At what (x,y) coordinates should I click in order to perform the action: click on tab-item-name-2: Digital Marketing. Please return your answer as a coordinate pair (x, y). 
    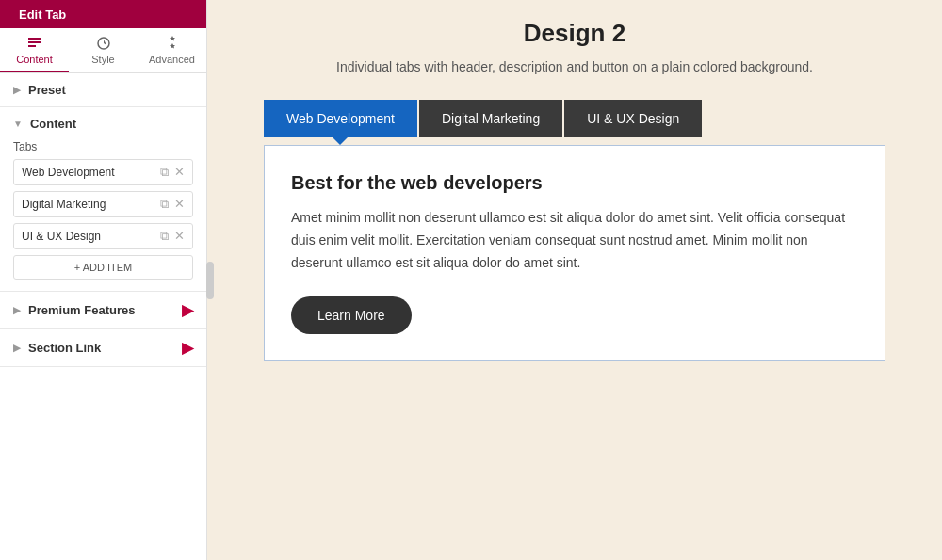
    Looking at the image, I should click on (90, 204).